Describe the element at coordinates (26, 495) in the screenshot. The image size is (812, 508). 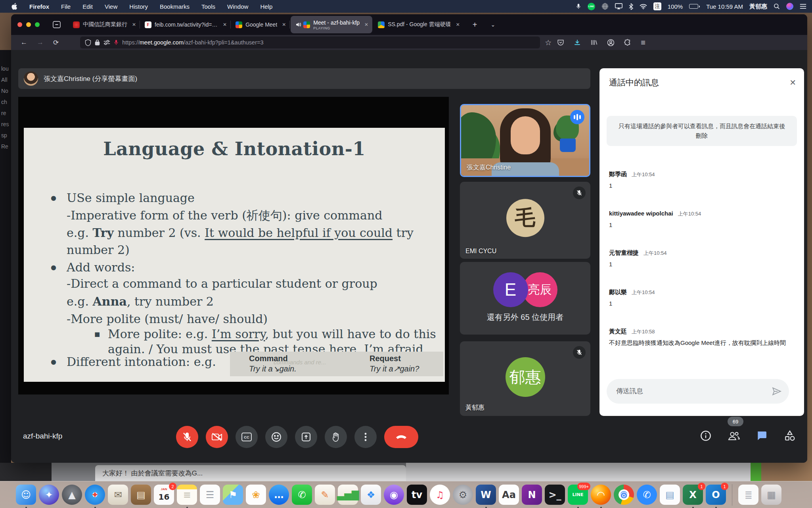
I see `dock-icon-finder: ☺` at that location.